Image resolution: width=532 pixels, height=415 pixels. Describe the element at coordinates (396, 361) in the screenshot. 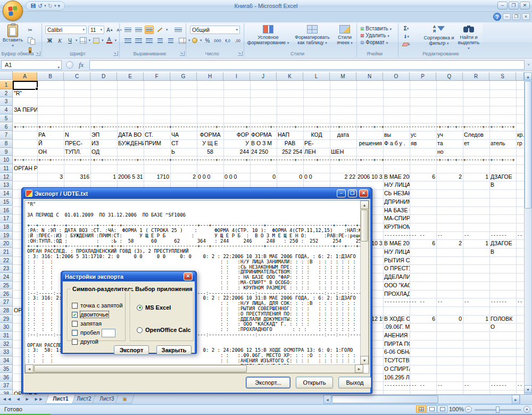

I see `cell-O34: ТСУТСТВИ` at that location.